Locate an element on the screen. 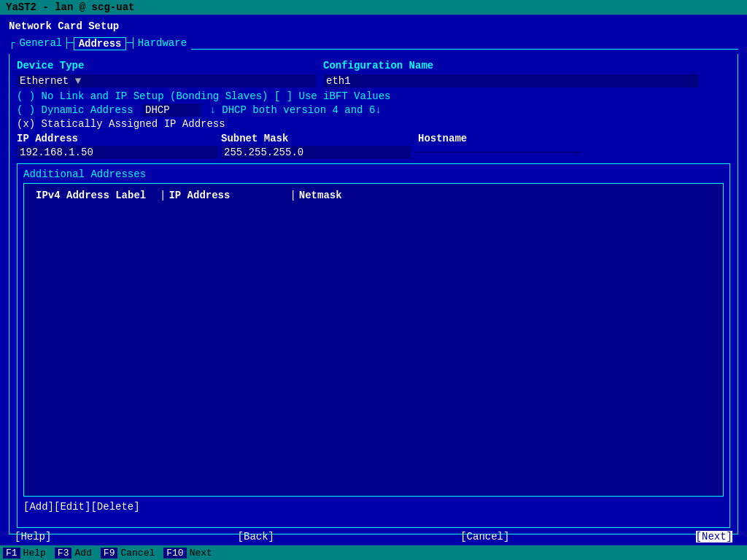 This screenshot has height=560, width=747. title-bar: YaST2 - lan @ scg-uat is located at coordinates (374, 7).